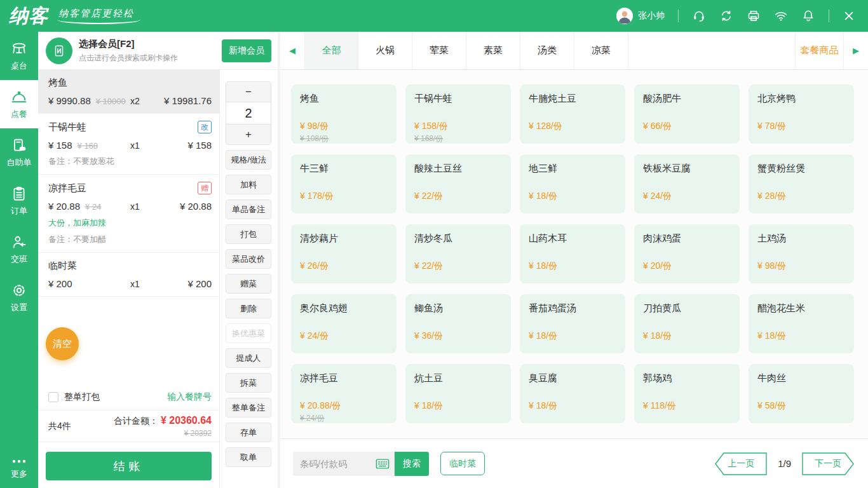  Describe the element at coordinates (247, 51) in the screenshot. I see `add-member-button: 新增会员` at that location.